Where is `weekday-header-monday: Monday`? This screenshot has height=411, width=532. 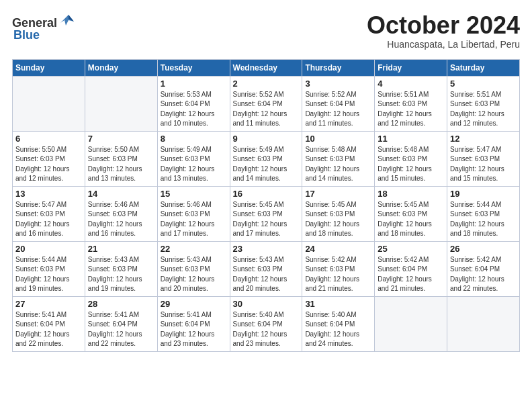
weekday-header-monday: Monday is located at coordinates (121, 67).